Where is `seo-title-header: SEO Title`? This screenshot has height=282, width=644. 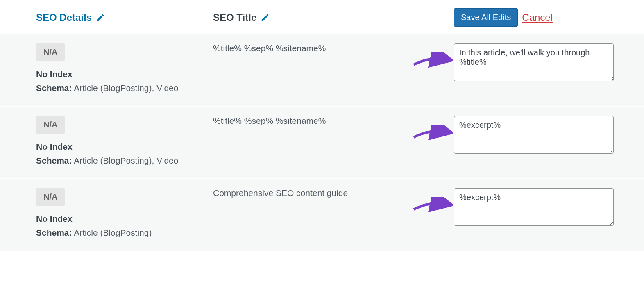
seo-title-header: SEO Title is located at coordinates (241, 18).